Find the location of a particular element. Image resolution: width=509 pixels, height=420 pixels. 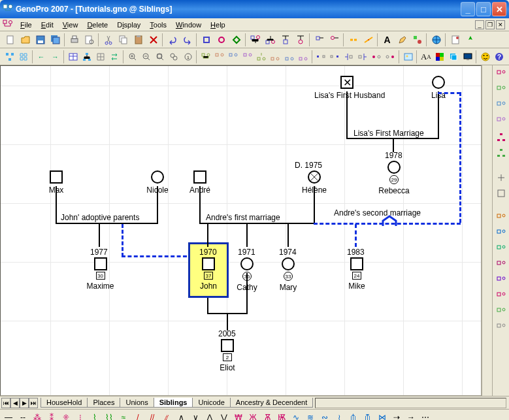

sym-30: ⋯ is located at coordinates (425, 416).